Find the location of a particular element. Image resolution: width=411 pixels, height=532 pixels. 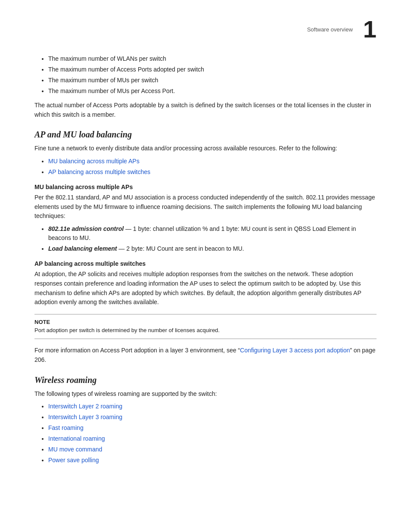

wireless-roaming-section: Wireless roaming The following types of … is located at coordinates (206, 420).